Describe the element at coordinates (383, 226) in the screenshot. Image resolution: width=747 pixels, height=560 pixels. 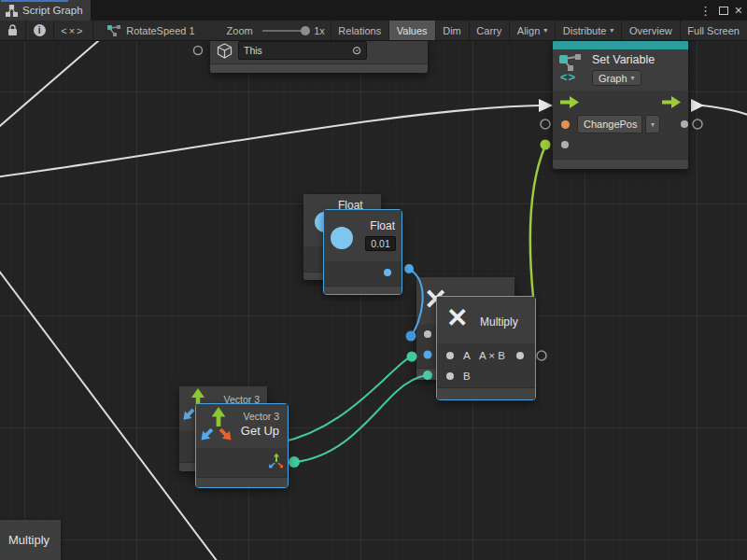
I see `float-title: Float` at that location.